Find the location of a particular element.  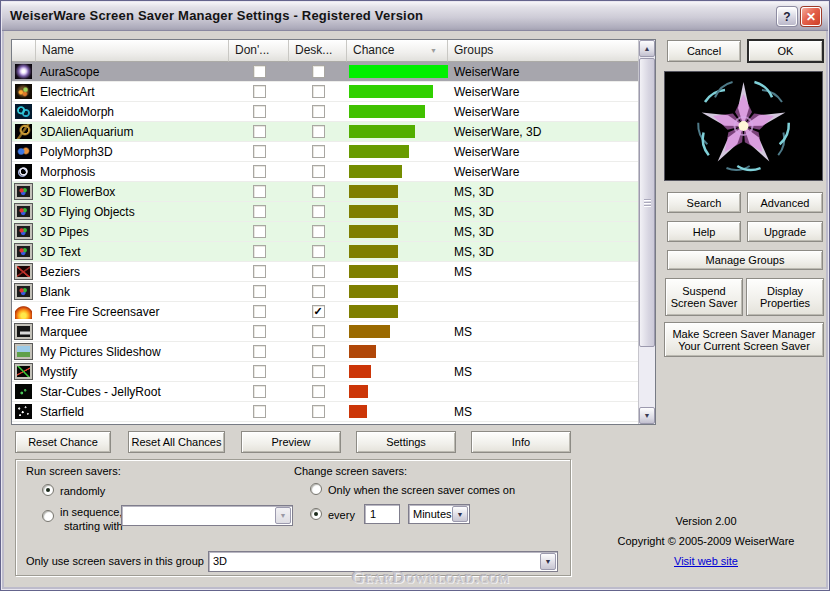

desk-checkbox: ✓ is located at coordinates (318, 312).